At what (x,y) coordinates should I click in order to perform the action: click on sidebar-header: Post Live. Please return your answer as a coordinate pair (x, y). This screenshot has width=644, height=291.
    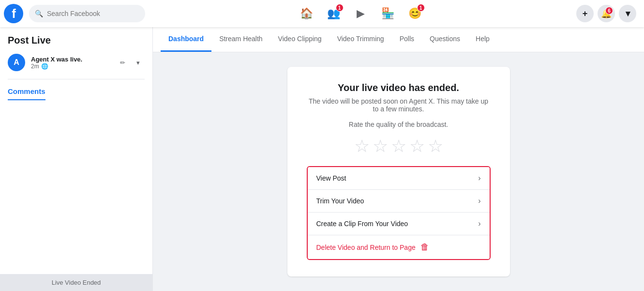
    Looking at the image, I should click on (76, 39).